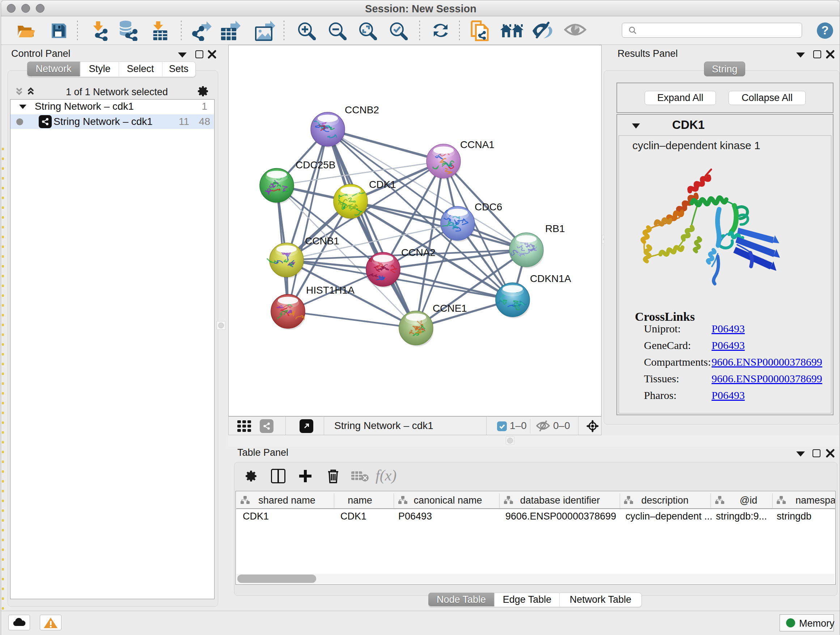  What do you see at coordinates (477, 144) in the screenshot?
I see `svg-text: CCNA1` at bounding box center [477, 144].